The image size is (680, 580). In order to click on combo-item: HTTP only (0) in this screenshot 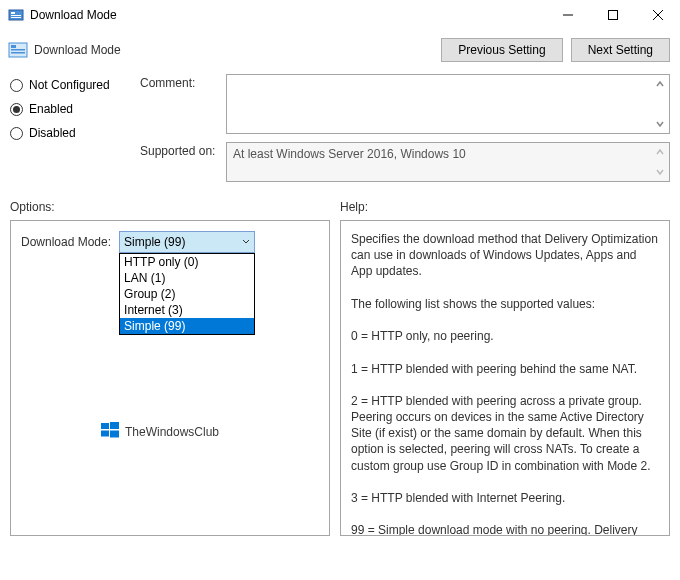, I will do `click(187, 262)`.